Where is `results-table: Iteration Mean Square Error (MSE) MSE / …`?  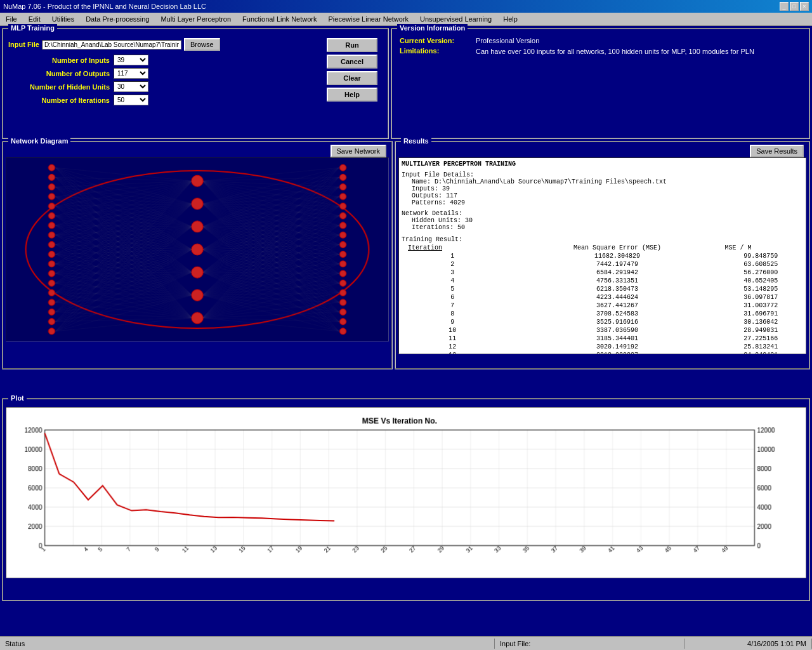
results-table: Iteration Mean Square Error (MSE) MSE / … is located at coordinates (603, 298).